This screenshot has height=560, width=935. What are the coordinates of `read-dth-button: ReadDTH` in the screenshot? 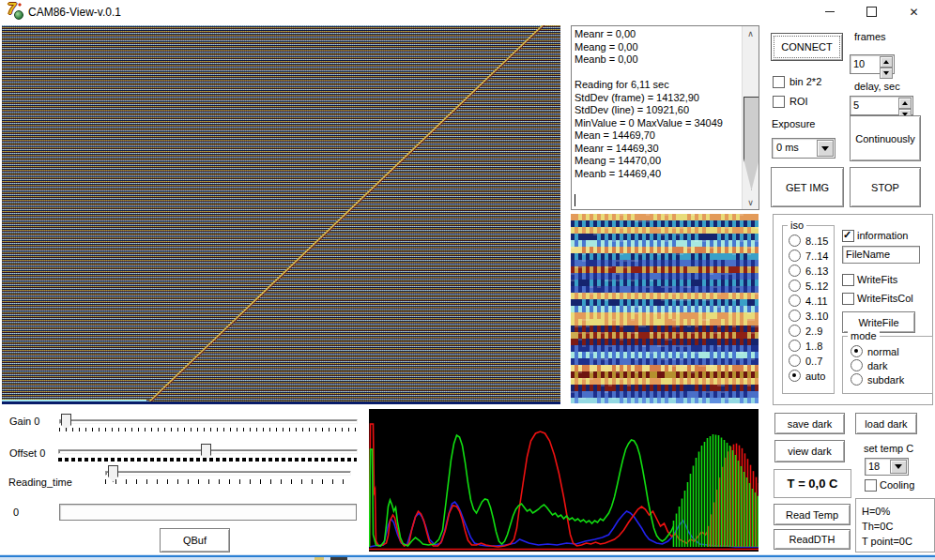 It's located at (812, 539).